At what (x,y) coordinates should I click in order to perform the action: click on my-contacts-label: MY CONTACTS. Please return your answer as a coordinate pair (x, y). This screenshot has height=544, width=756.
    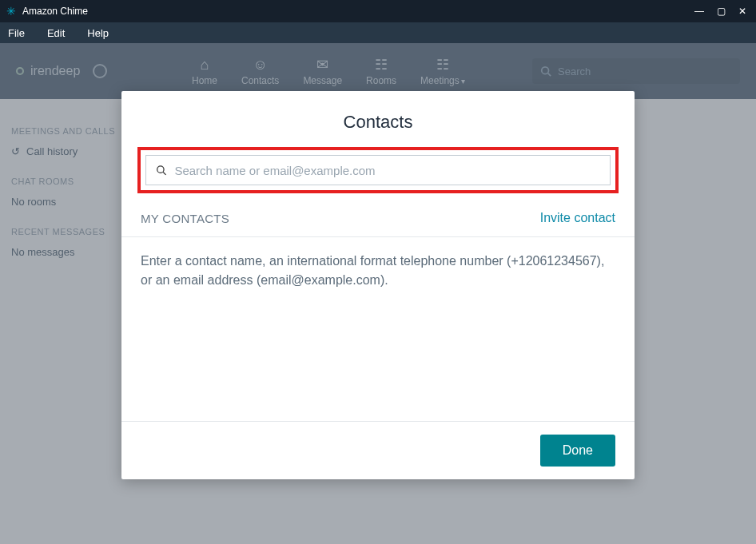
    Looking at the image, I should click on (185, 219).